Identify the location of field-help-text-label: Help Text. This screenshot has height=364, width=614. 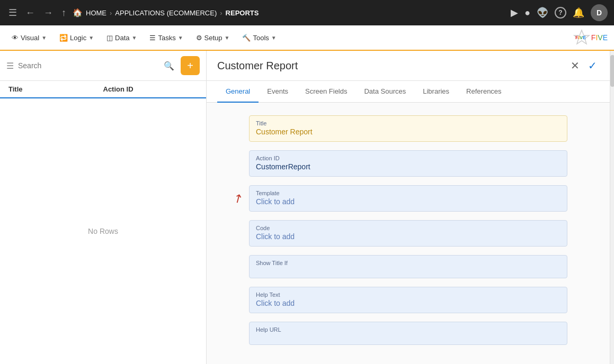
(408, 295).